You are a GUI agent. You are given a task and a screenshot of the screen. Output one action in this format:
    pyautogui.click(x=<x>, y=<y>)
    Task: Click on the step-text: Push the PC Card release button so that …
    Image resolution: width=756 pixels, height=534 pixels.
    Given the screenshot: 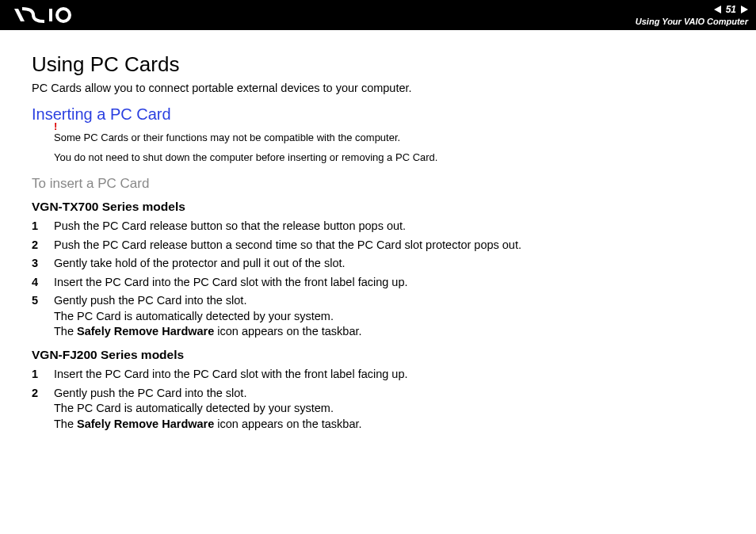 What is the action you would take?
    pyautogui.click(x=230, y=226)
    